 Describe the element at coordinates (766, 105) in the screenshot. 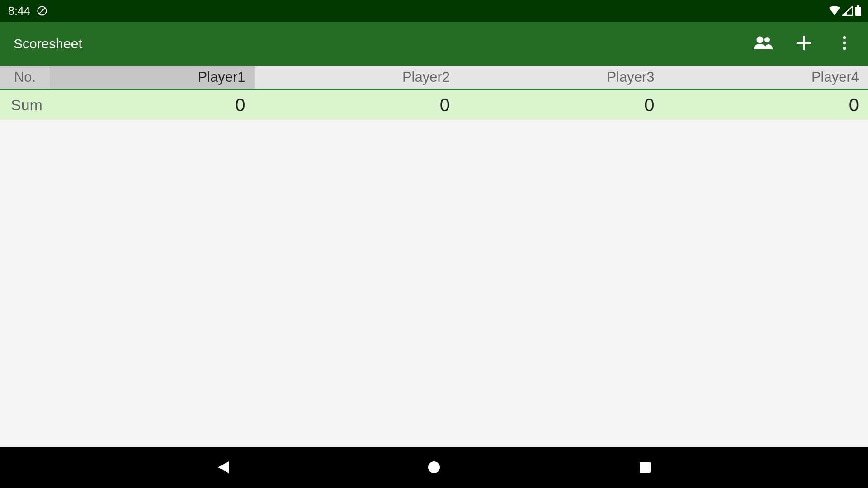

I see `sum-player4: 0` at that location.